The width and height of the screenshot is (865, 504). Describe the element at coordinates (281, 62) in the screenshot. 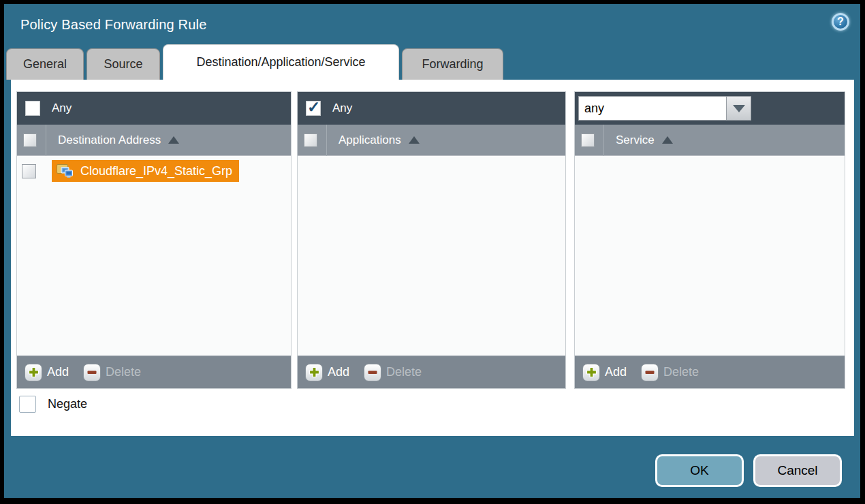

I see `tab-destination-application-service: Destination/Application/Service` at that location.